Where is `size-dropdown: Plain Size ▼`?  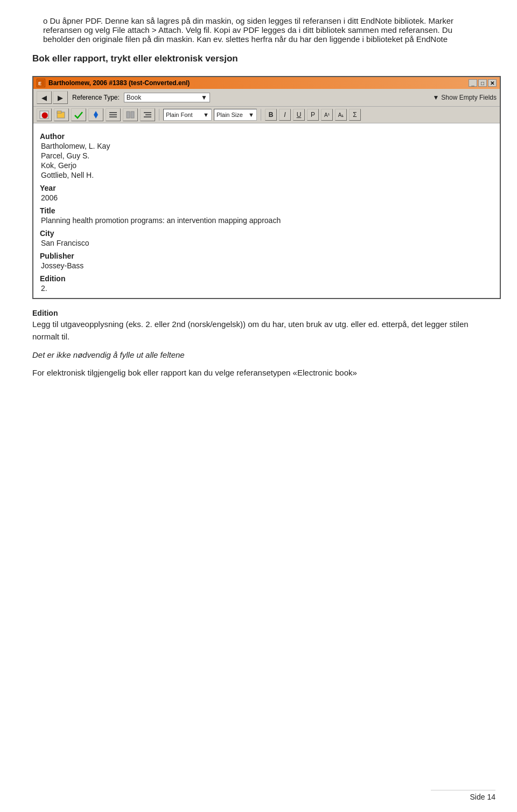
size-dropdown: Plain Size ▼ is located at coordinates (235, 115).